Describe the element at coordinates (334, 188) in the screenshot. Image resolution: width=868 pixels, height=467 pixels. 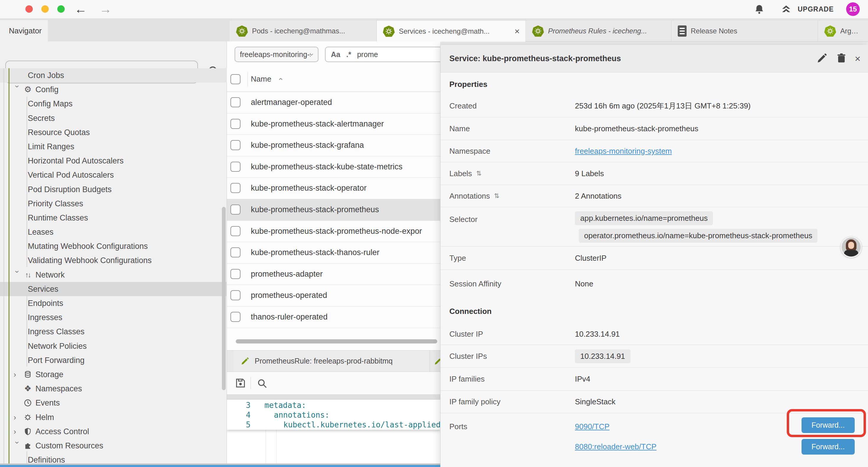
I see `table-row: kube-prometheus-stack-operator` at that location.